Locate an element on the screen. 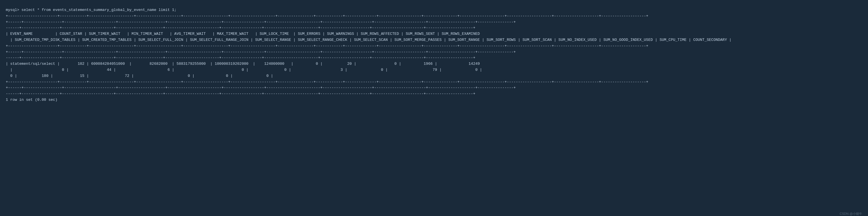 The height and width of the screenshot is (216, 868). data-row-2: | 0 | 44 | 6 | 0 | 0 | 3 | 0 | 79 | is located at coordinates (434, 70).